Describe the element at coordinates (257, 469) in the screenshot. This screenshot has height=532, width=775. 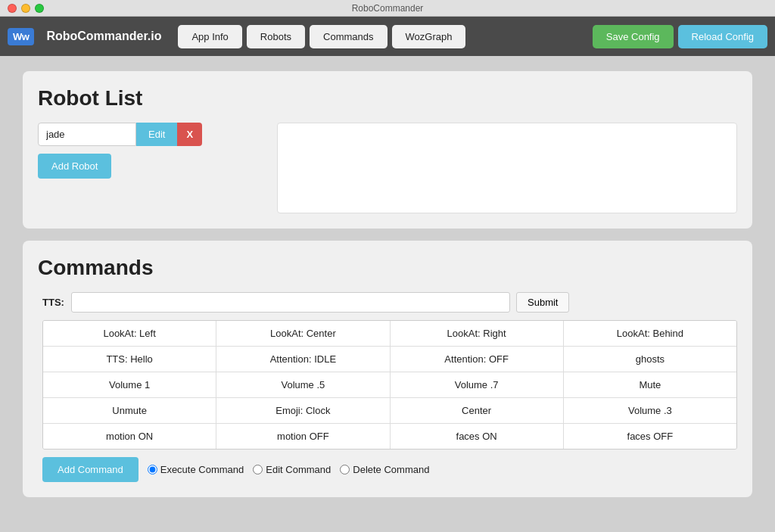
I see `edit-radio` at that location.